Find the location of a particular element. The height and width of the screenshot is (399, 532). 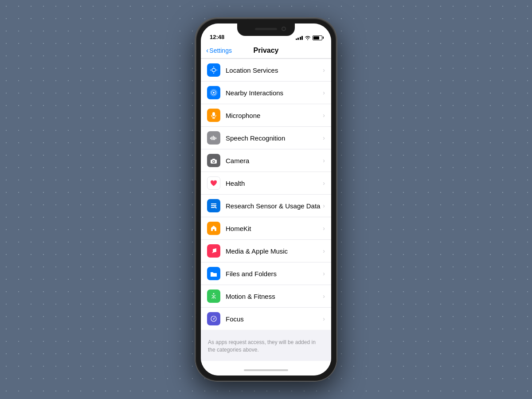

analytics-row: Analytics & Improvements › is located at coordinates (266, 363).